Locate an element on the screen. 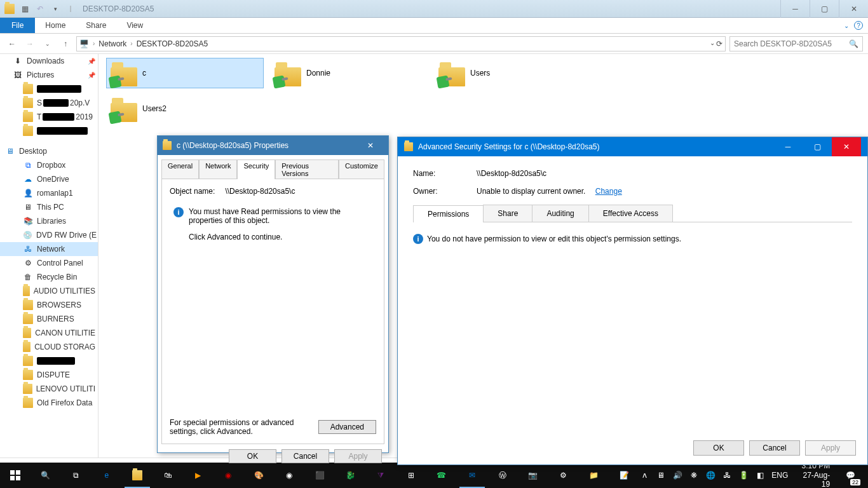 This screenshot has height=488, width=868. tree-redacted: S20p.V is located at coordinates (49, 103).